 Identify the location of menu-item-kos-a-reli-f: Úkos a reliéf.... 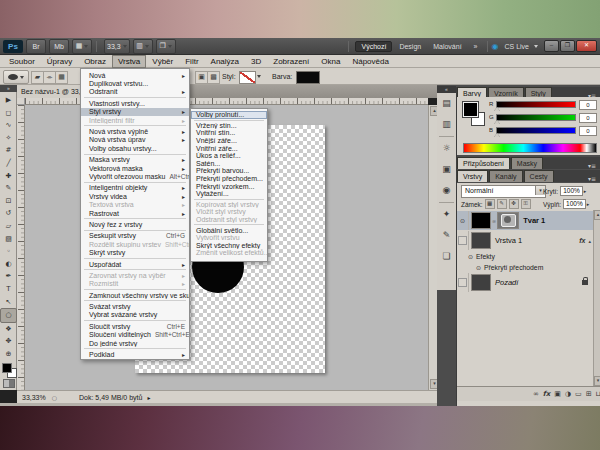
(229, 156).